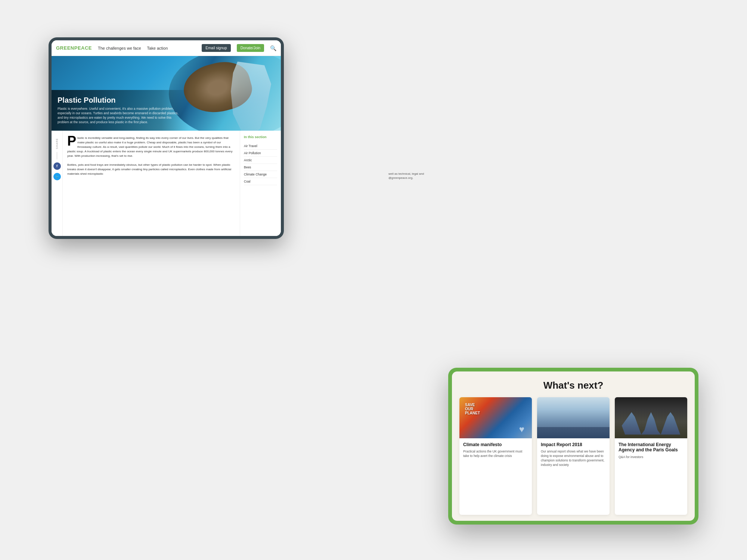 The height and width of the screenshot is (560, 747). I want to click on share-label: SHARE, so click(57, 143).